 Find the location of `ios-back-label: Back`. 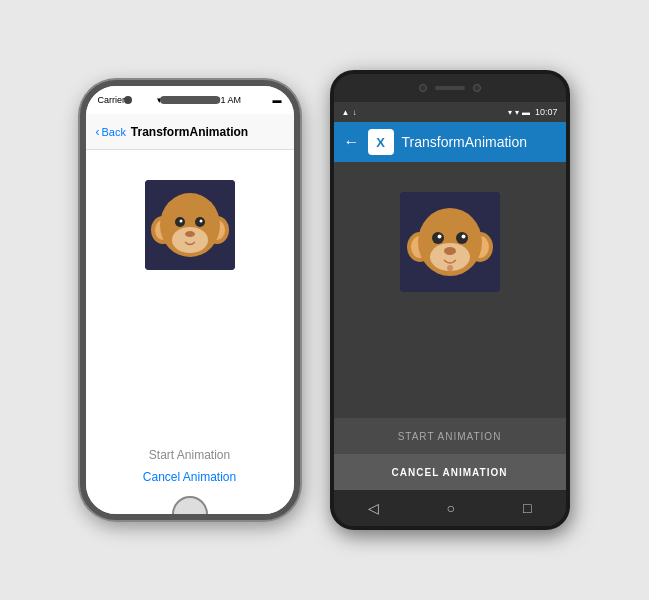

ios-back-label: Back is located at coordinates (114, 132).